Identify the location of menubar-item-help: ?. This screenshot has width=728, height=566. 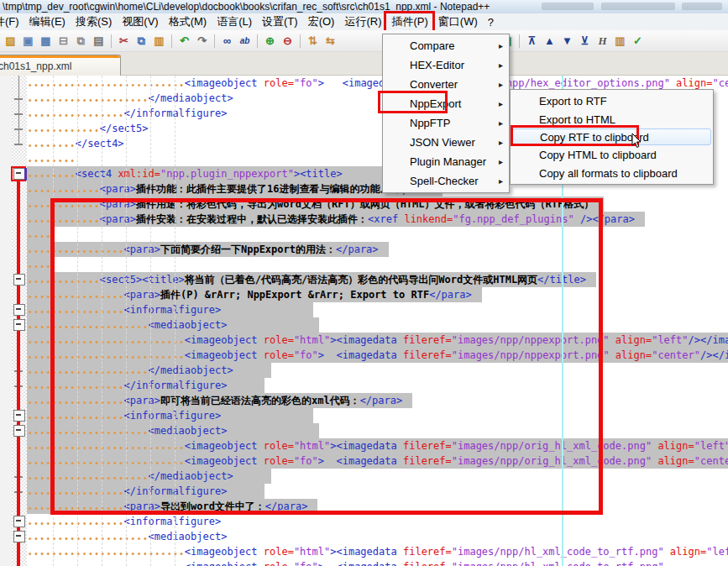
(490, 22).